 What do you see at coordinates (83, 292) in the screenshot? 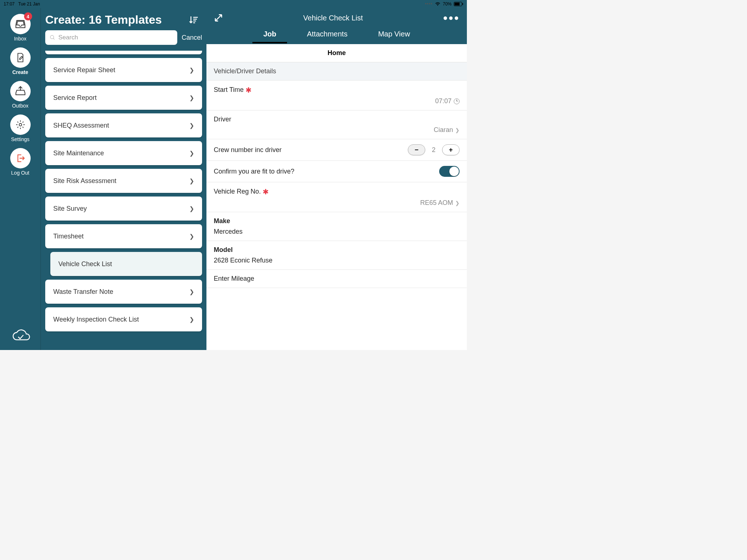
I see `template-label: Waste Transfer Note` at bounding box center [83, 292].